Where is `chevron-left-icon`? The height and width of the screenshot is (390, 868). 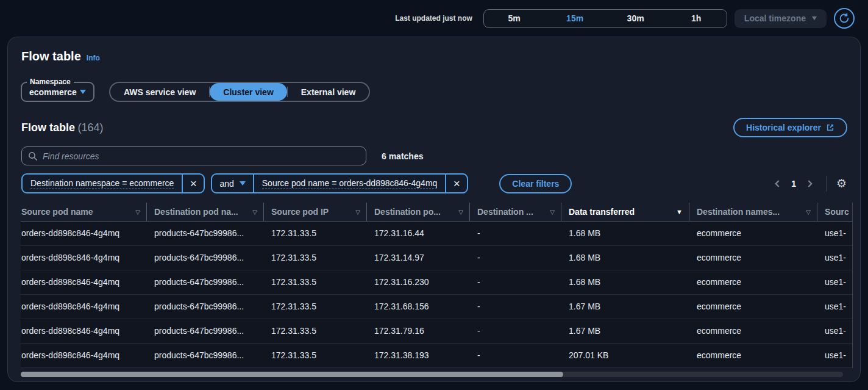 chevron-left-icon is located at coordinates (777, 184).